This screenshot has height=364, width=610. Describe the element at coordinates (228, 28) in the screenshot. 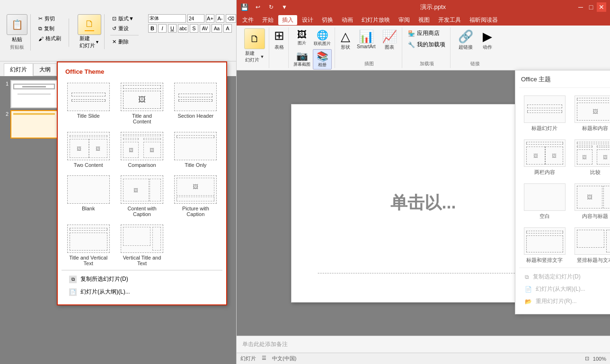

I see `font-color-btn: A` at that location.